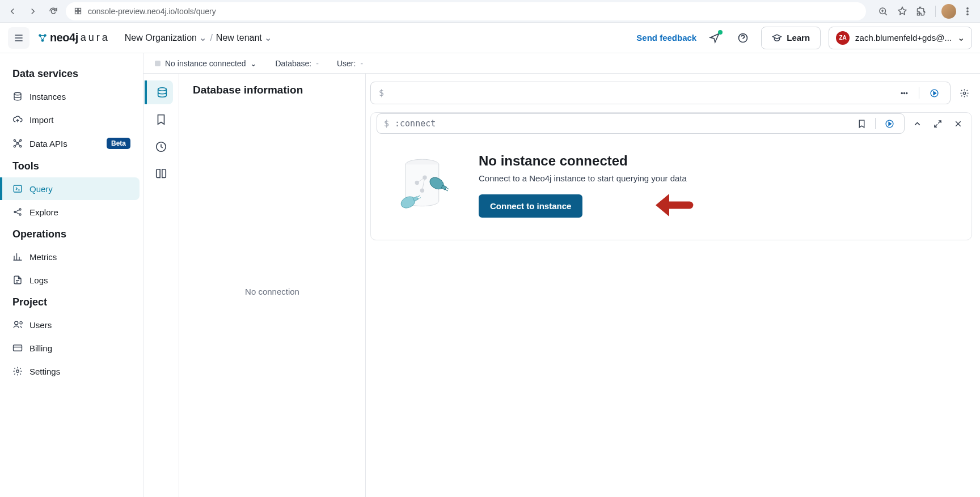 The height and width of the screenshot is (497, 980). I want to click on section-operations: Operations, so click(71, 235).